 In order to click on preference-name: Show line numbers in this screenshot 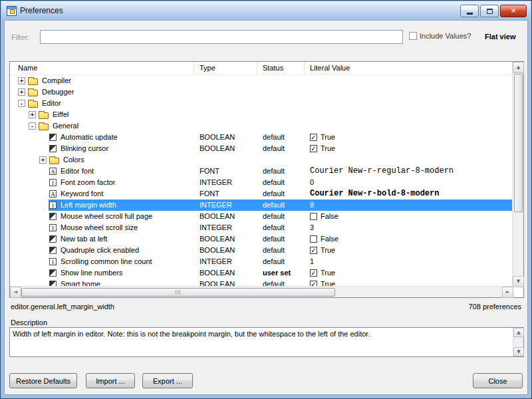, I will do `click(92, 273)`.